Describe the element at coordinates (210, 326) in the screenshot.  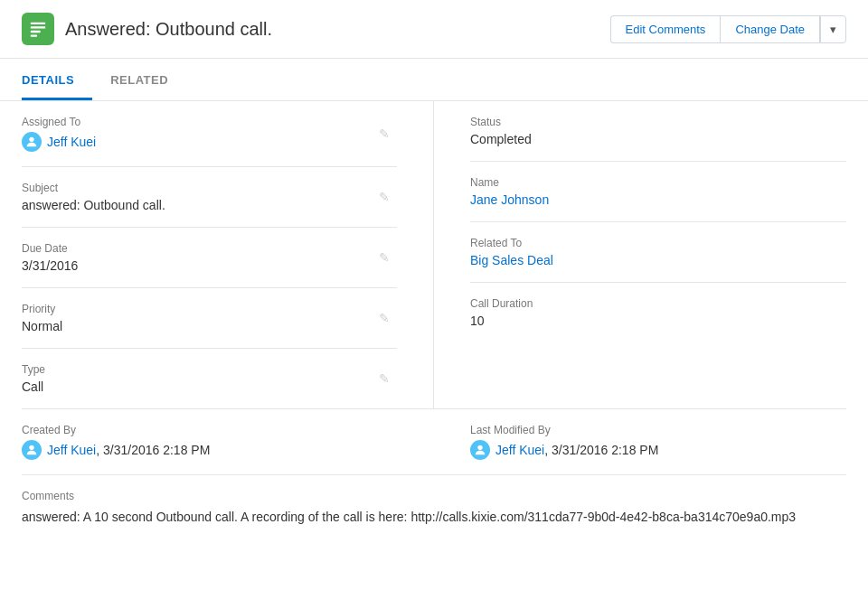
I see `priority-value: Normal` at that location.